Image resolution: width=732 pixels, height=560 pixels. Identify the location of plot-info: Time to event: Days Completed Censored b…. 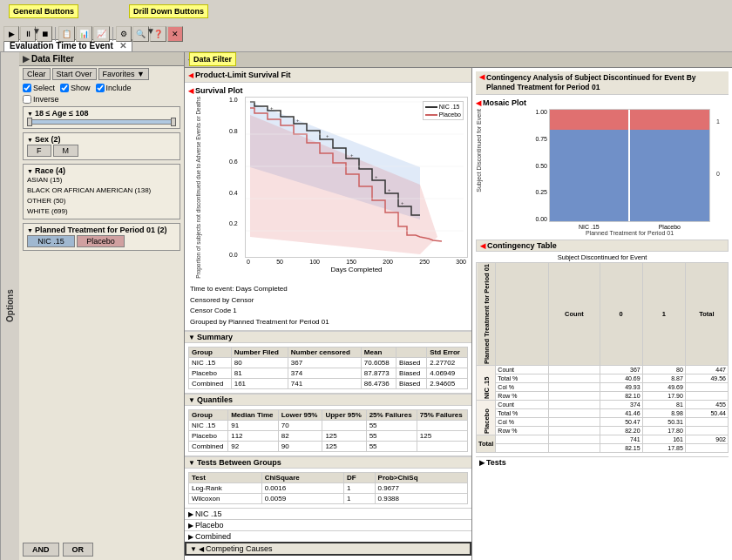
(328, 307).